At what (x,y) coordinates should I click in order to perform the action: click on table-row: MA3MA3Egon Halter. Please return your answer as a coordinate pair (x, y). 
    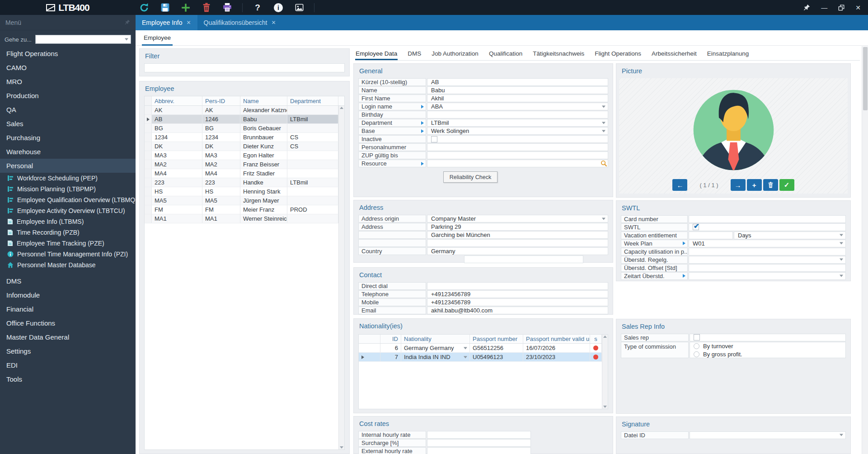
    Looking at the image, I should click on (241, 156).